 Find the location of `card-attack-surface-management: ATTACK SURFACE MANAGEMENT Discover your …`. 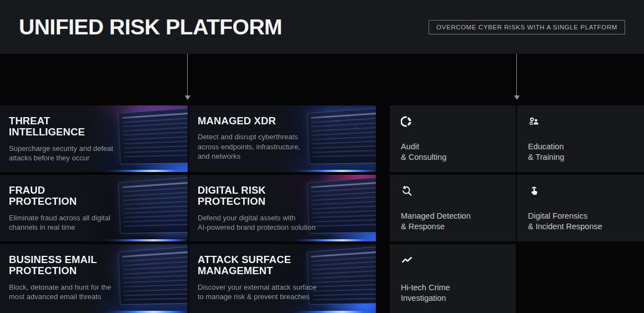

card-attack-surface-management: ATTACK SURFACE MANAGEMENT Discover your … is located at coordinates (282, 279).